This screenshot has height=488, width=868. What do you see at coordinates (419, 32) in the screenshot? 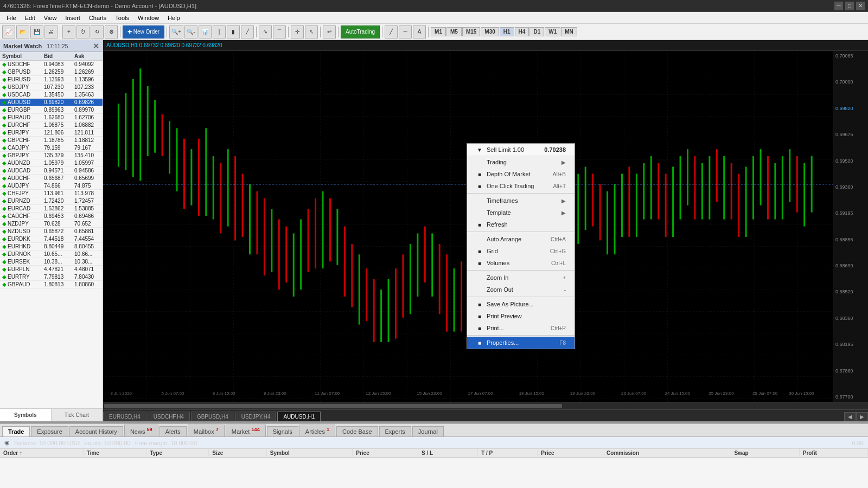
I see `tb-text: A` at bounding box center [419, 32].